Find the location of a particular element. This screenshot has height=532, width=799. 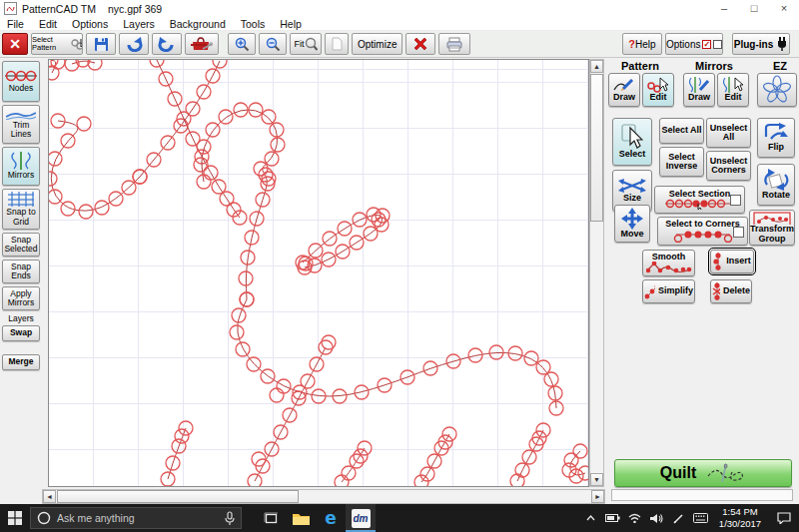

vertical-scrollbar: ▲ ▼ is located at coordinates (597, 273).